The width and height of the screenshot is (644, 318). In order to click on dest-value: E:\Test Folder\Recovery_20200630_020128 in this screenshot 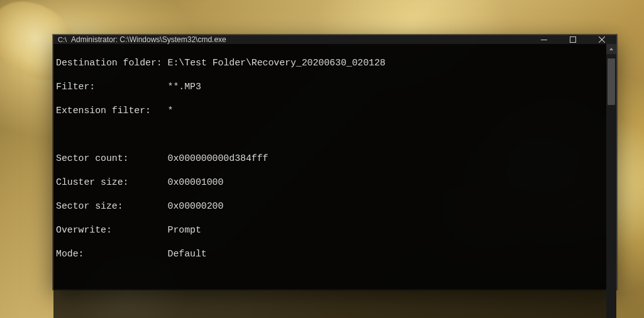, I will do `click(277, 63)`.